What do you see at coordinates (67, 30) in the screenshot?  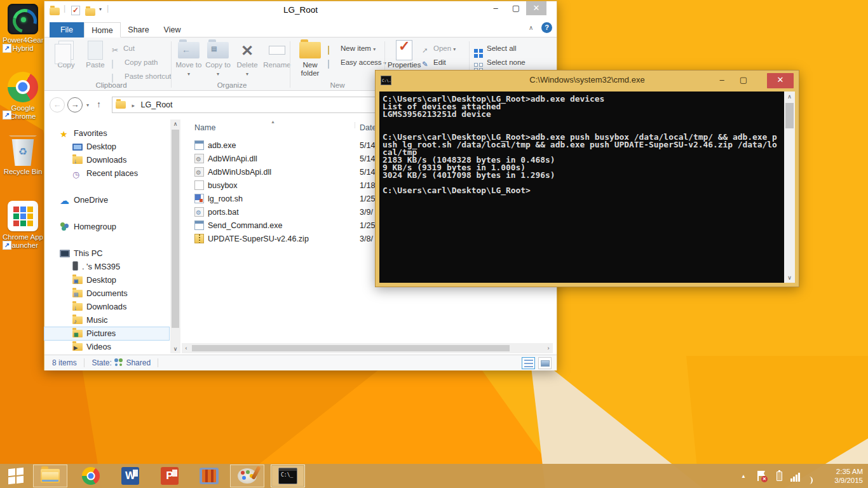 I see `tab-file: File` at bounding box center [67, 30].